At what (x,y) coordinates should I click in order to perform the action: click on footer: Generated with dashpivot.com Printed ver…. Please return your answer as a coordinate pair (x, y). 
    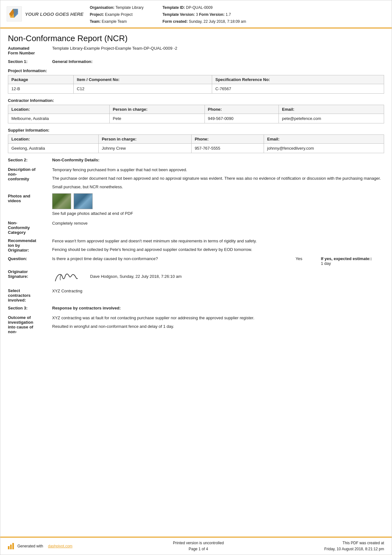
    Looking at the image, I should click on (196, 546).